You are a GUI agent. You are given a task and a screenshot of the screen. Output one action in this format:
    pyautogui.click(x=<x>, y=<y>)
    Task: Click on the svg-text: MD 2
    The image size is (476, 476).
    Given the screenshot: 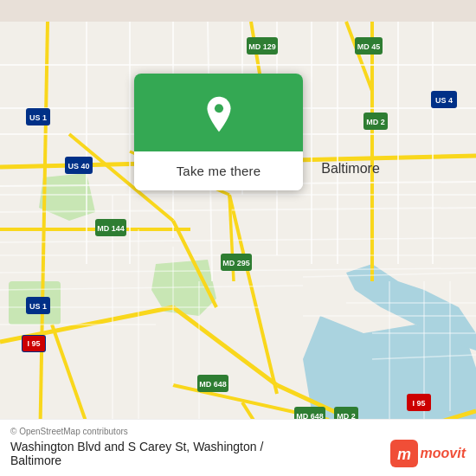 What is the action you would take?
    pyautogui.click(x=376, y=122)
    